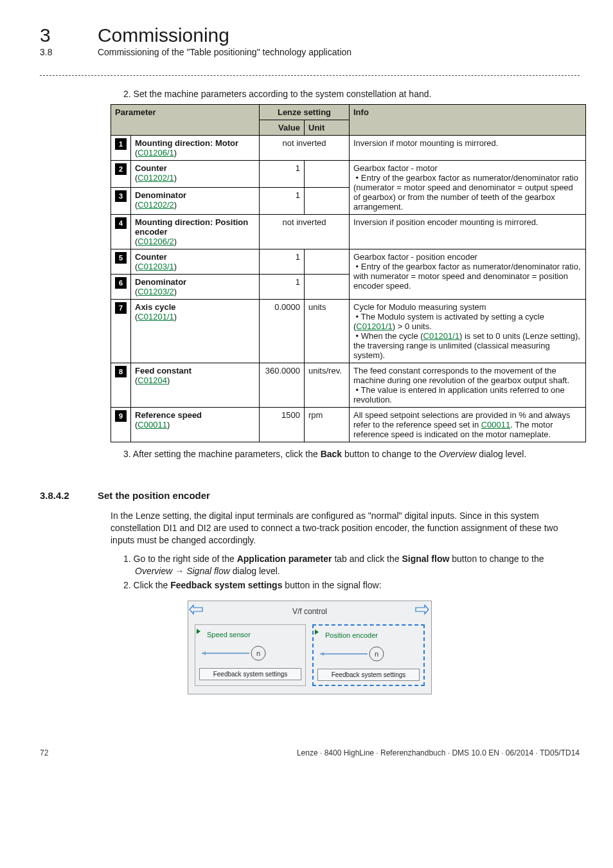 This screenshot has height=868, width=613. Describe the element at coordinates (227, 454) in the screenshot. I see `step-3-pre: After setting the machine parameters, cl…` at that location.